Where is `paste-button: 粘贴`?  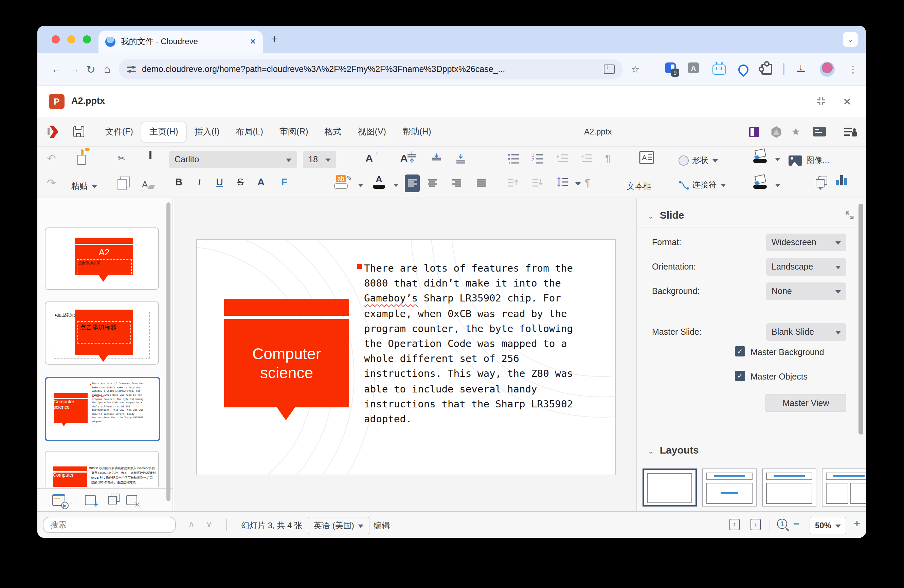 paste-button: 粘贴 is located at coordinates (84, 186).